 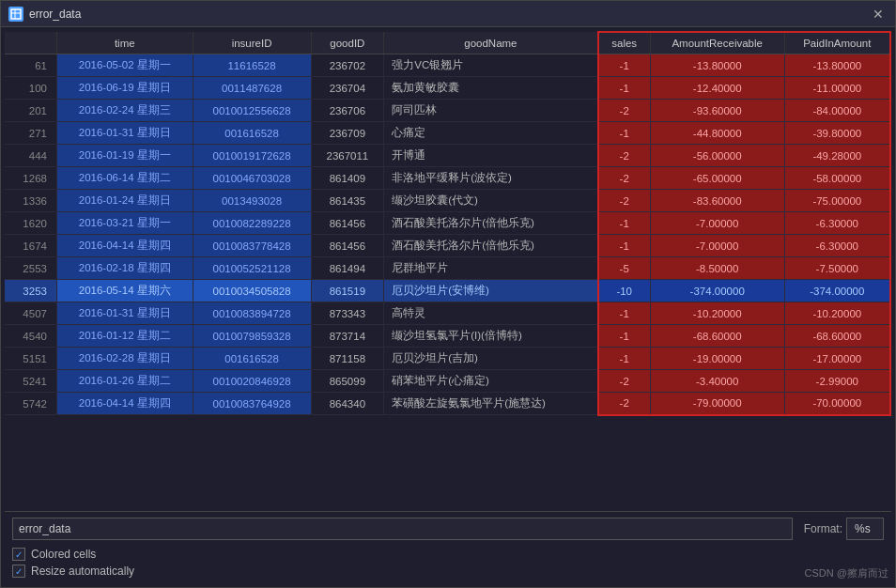 What do you see at coordinates (30, 43) in the screenshot?
I see `col-header-idx` at bounding box center [30, 43].